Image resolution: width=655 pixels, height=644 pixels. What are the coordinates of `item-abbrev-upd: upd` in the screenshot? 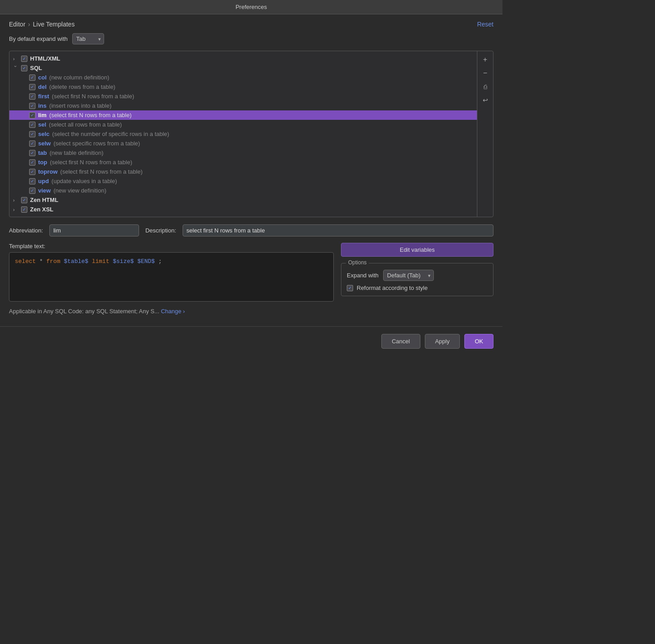 It's located at (44, 181).